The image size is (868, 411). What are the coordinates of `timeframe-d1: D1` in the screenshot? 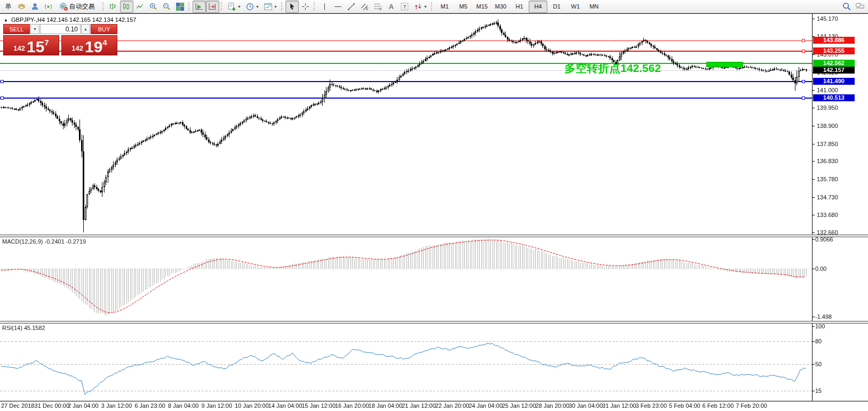 It's located at (557, 6).